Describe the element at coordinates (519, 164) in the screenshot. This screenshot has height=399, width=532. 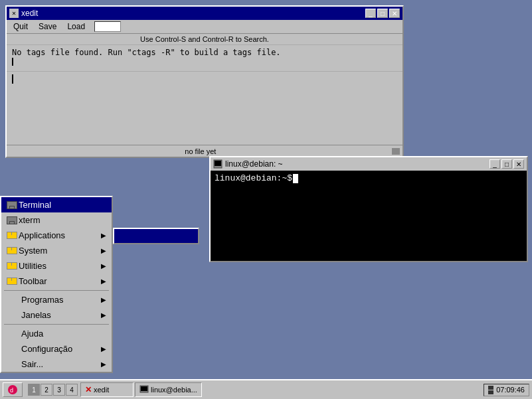
I see `terminal-close-button: ✕` at that location.